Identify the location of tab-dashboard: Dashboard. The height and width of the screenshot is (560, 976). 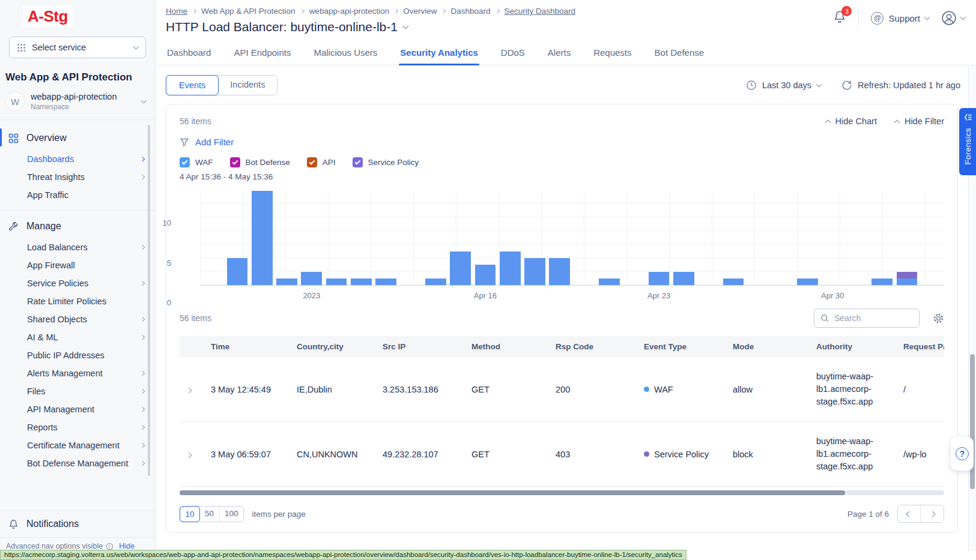
(189, 54).